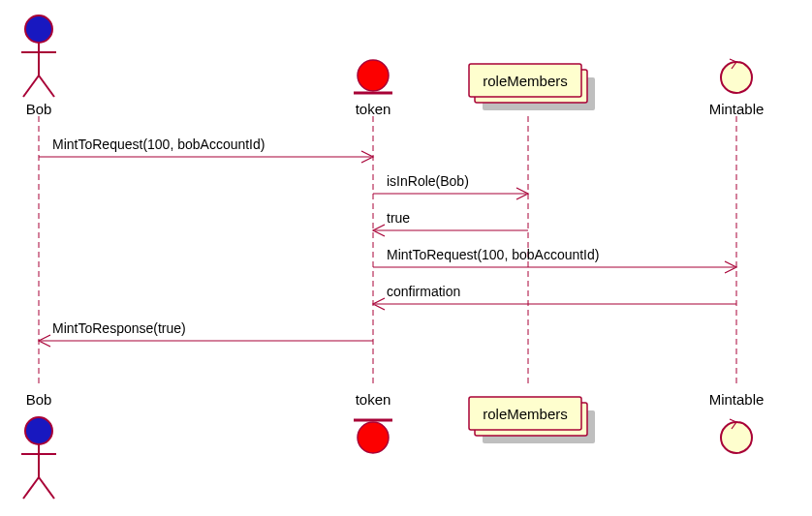 This screenshot has height=516, width=812. I want to click on message-2: true, so click(451, 223).